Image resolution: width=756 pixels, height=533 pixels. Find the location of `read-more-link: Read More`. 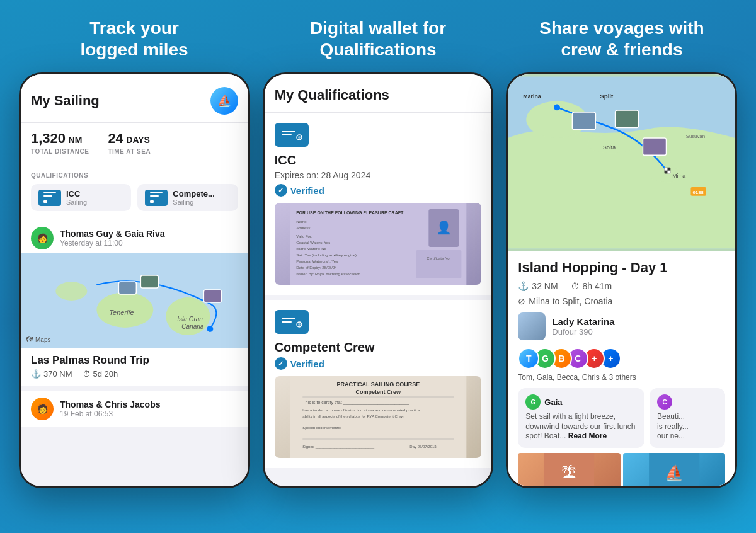

read-more-link: Read More is located at coordinates (587, 436).